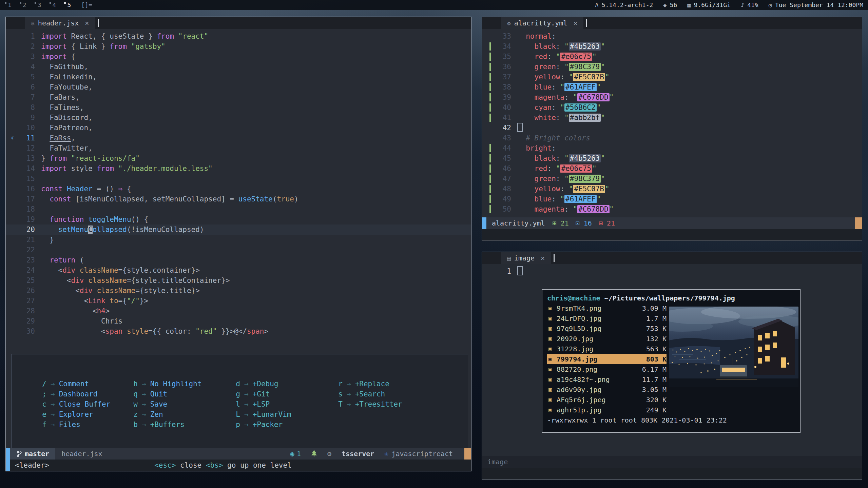 This screenshot has height=488, width=868. I want to click on status-volume: ♪41%, so click(750, 5).